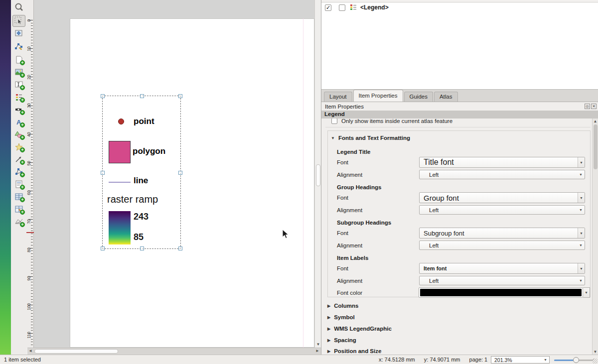 The image size is (598, 364). What do you see at coordinates (142, 172) in the screenshot?
I see `selected-legend-item: point polygon line raster ramp 243 85` at bounding box center [142, 172].